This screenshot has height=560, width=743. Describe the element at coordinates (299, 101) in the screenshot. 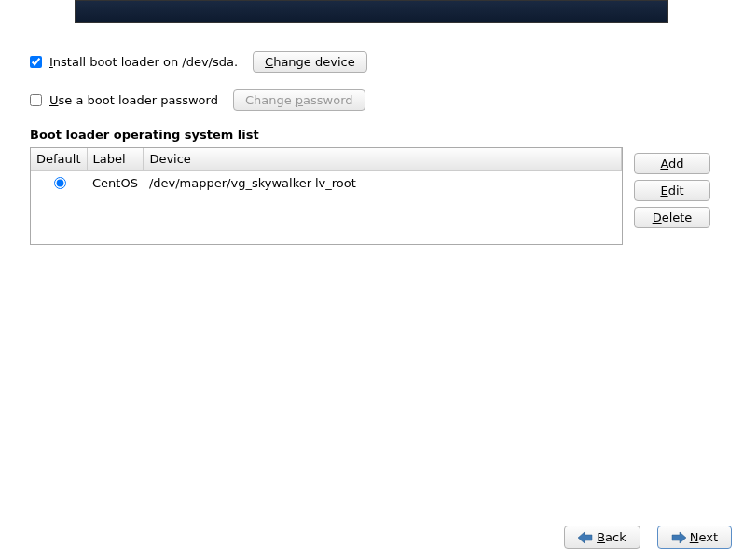

I see `mnemonic-letter: p` at that location.